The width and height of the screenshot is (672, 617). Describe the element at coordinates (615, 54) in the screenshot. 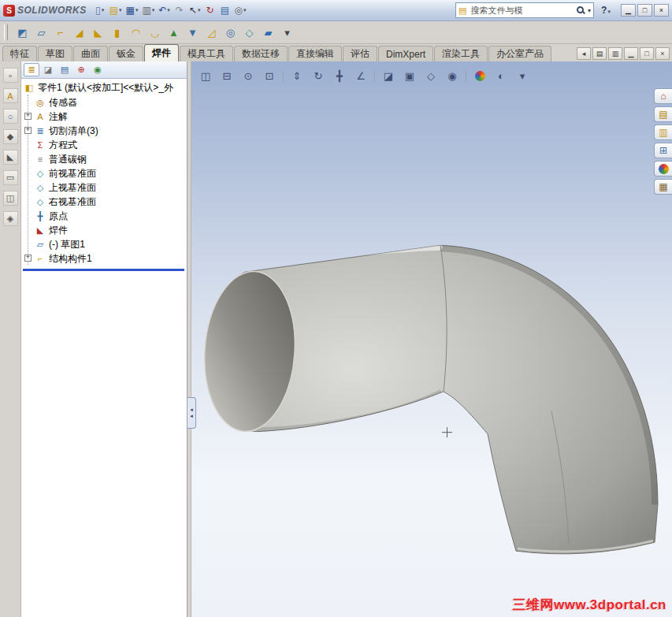

I see `pane-right-icon: ▥` at that location.